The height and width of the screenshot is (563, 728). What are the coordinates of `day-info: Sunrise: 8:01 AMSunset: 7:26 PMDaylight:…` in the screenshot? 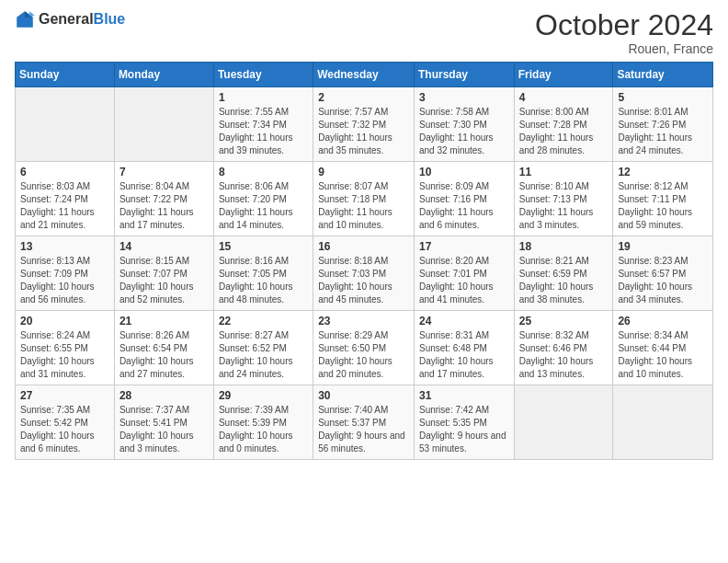 It's located at (663, 132).